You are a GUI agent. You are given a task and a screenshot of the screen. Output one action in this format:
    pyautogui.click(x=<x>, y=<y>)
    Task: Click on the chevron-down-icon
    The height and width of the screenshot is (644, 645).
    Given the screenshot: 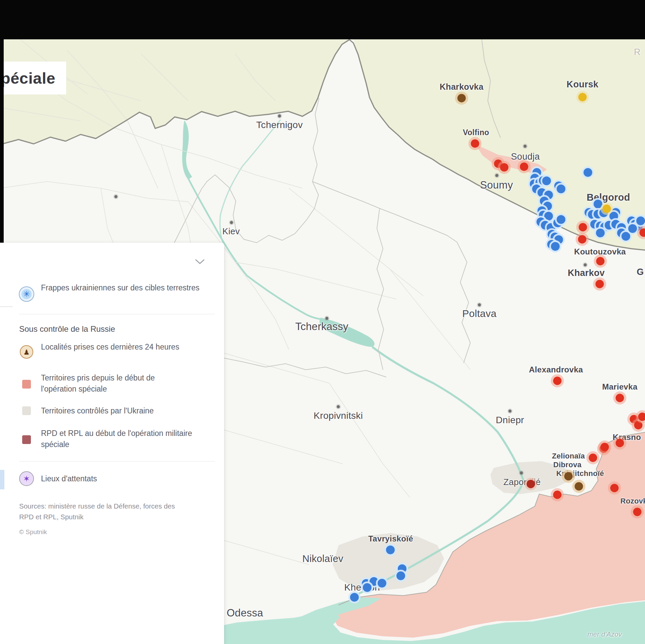 What is the action you would take?
    pyautogui.click(x=200, y=262)
    